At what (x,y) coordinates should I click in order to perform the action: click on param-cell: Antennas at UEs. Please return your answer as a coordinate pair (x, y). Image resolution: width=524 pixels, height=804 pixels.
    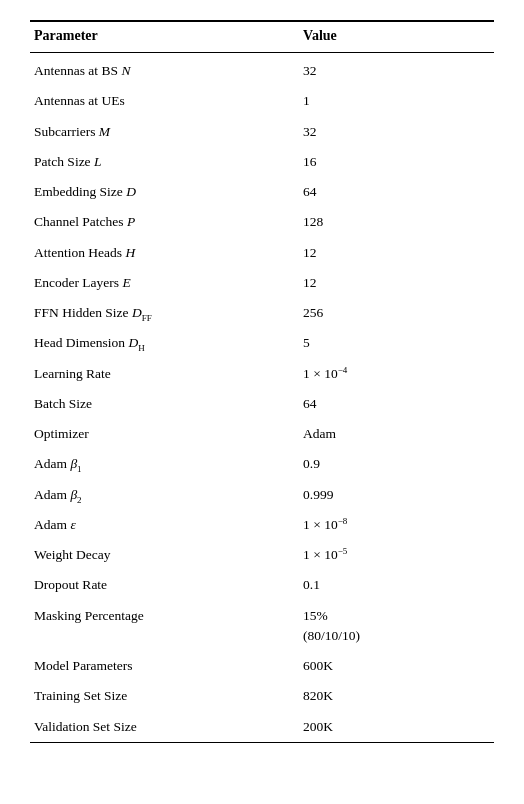
    Looking at the image, I should click on (164, 101).